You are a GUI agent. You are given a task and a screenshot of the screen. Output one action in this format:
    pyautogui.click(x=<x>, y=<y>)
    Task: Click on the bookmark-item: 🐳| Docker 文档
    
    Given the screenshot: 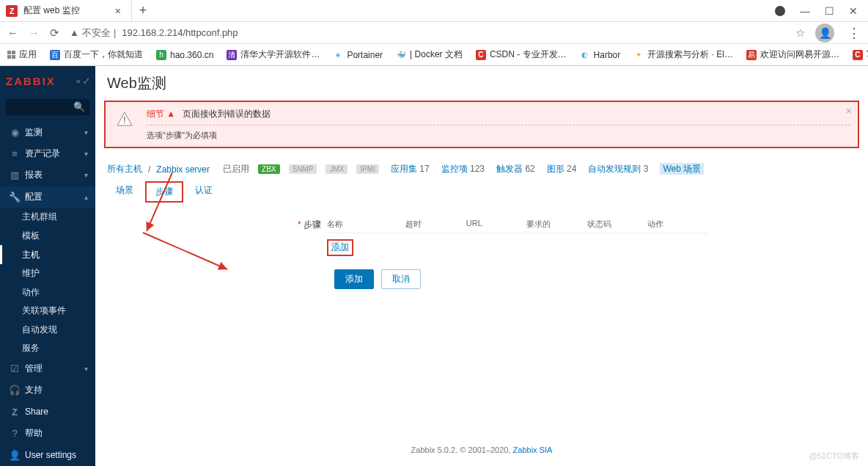 What is the action you would take?
    pyautogui.click(x=430, y=54)
    